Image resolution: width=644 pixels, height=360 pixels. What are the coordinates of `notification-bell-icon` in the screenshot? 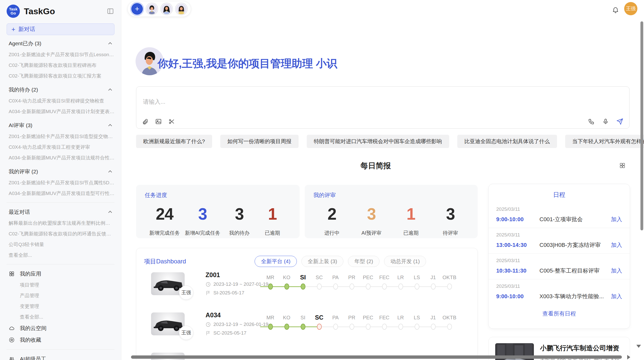 It's located at (616, 10).